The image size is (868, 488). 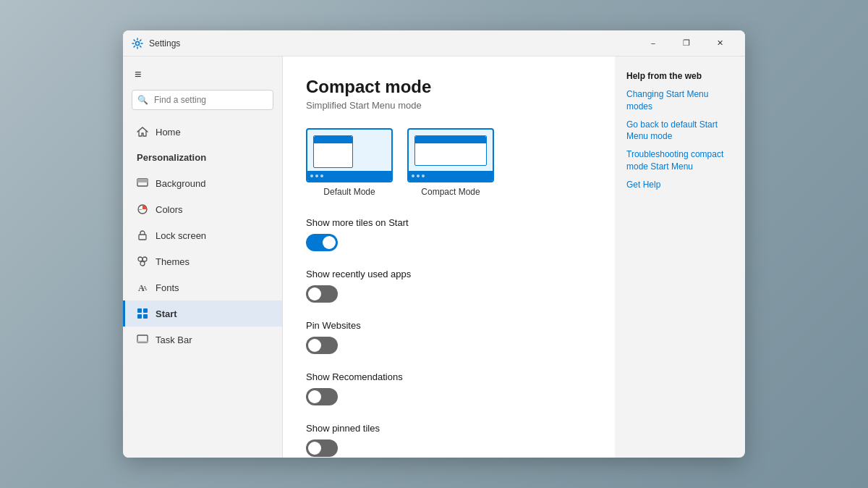 I want to click on sidebar-item-taskbar-label: Task Bar, so click(x=174, y=340).